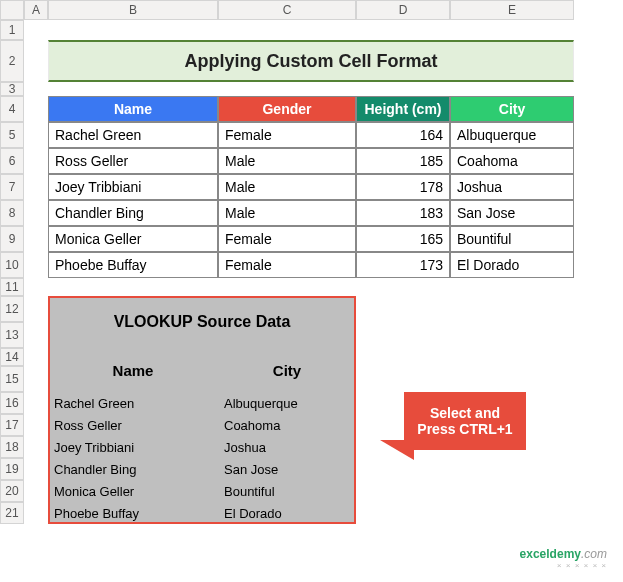 The width and height of the screenshot is (623, 582). I want to click on source-name: Phoebe Buffay, so click(133, 513).